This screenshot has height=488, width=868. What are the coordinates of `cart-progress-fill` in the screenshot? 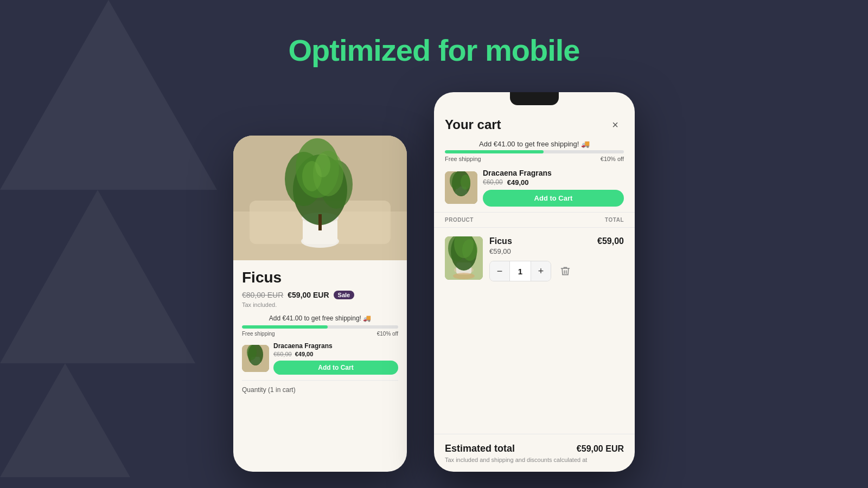 It's located at (494, 152).